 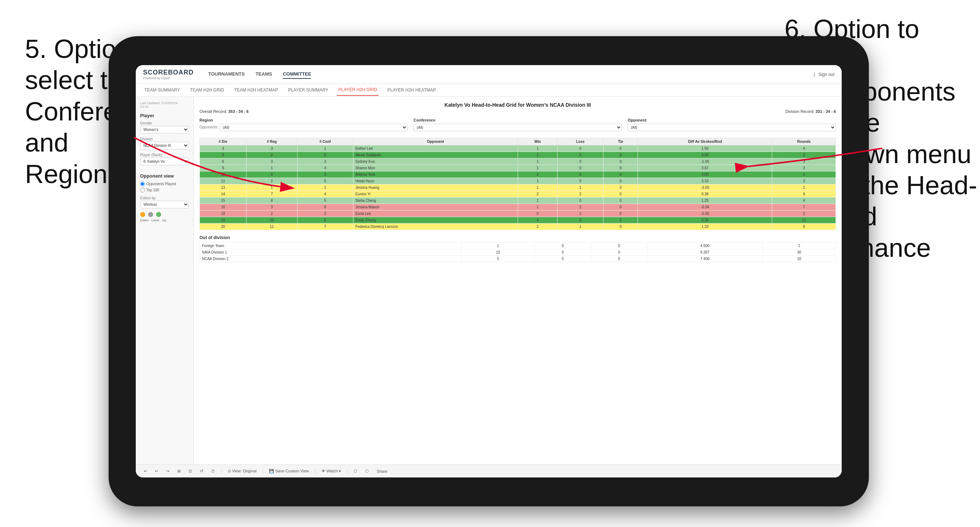 I want to click on colour-by-label: Colour by, so click(x=164, y=198).